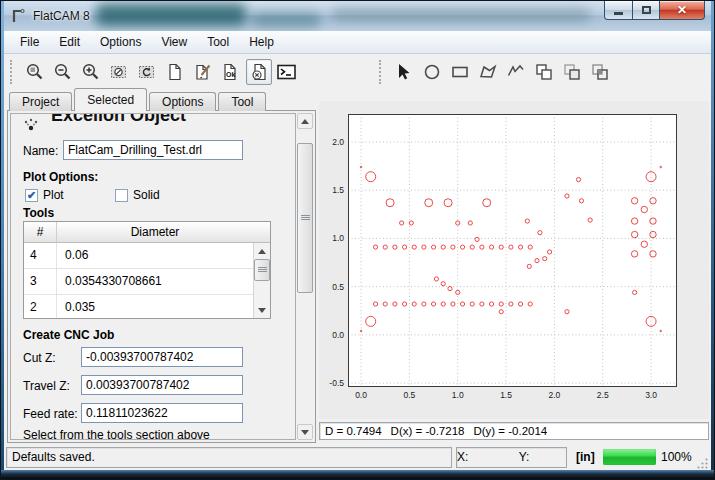  Describe the element at coordinates (242, 102) in the screenshot. I see `tab-tool: Tool` at that location.